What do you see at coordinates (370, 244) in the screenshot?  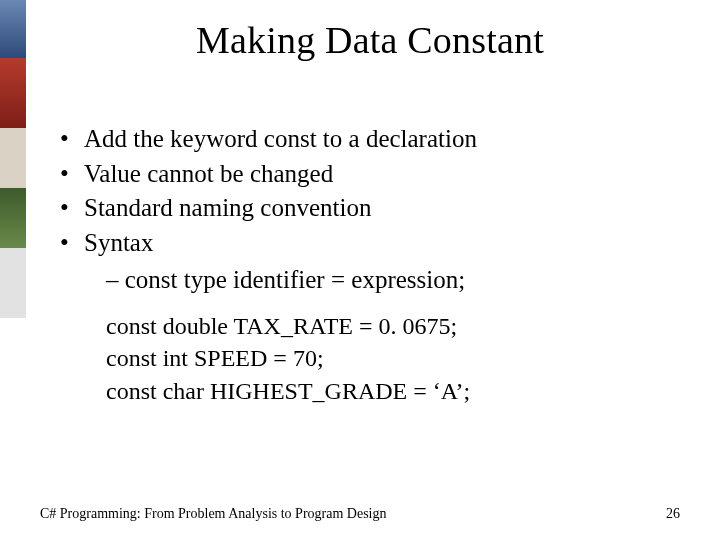 I see `bullet-item: Syntax` at bounding box center [370, 244].